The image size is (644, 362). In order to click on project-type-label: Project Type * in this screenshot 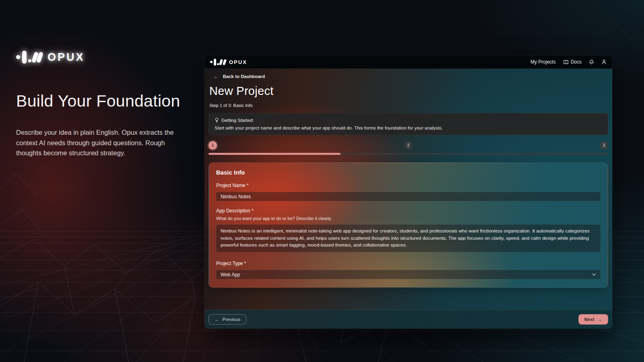, I will do `click(408, 263)`.